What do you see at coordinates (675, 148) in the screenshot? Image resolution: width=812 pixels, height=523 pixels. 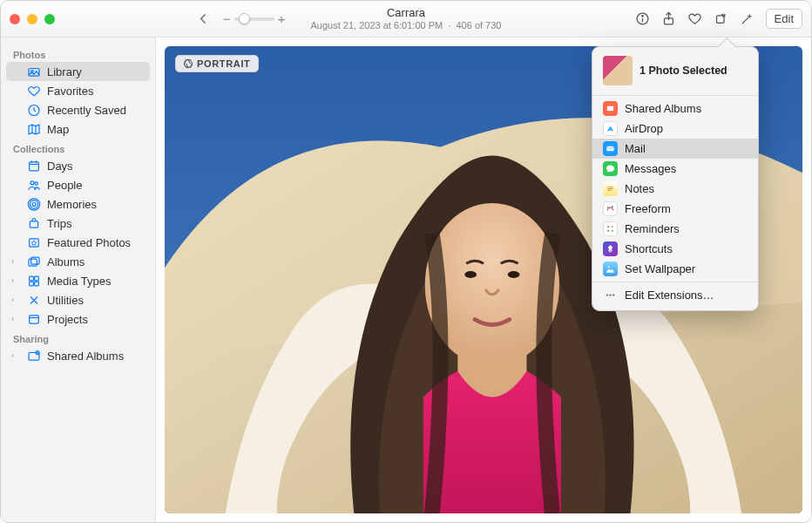 I see `share-option-mail: Mail` at bounding box center [675, 148].